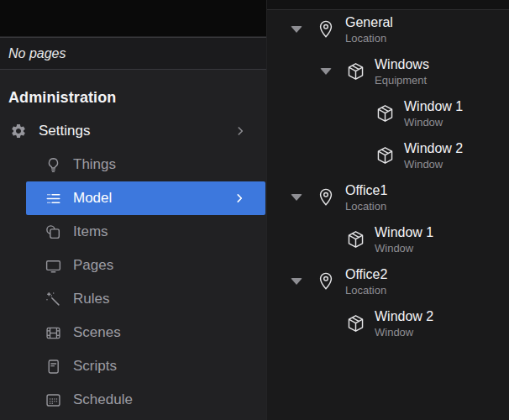 The width and height of the screenshot is (509, 420). Describe the element at coordinates (92, 198) in the screenshot. I see `sidebar-item-label: Model` at that location.